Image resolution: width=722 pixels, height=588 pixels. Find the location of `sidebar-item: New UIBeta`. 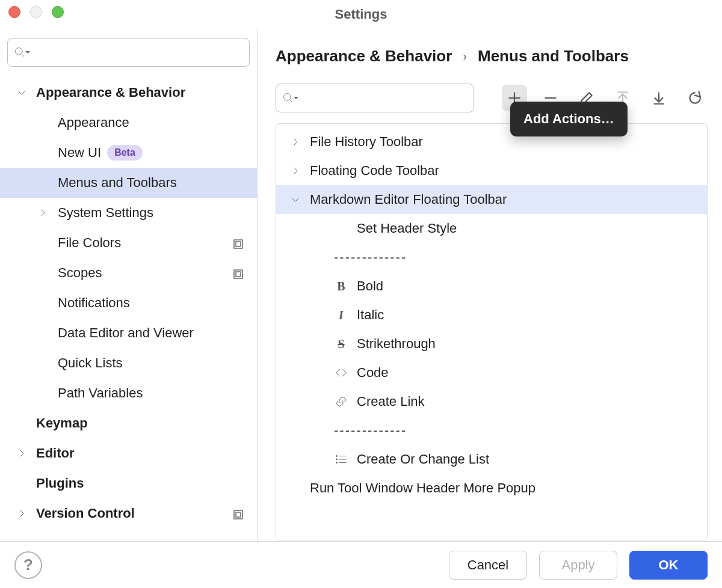

sidebar-item: New UIBeta is located at coordinates (129, 153).